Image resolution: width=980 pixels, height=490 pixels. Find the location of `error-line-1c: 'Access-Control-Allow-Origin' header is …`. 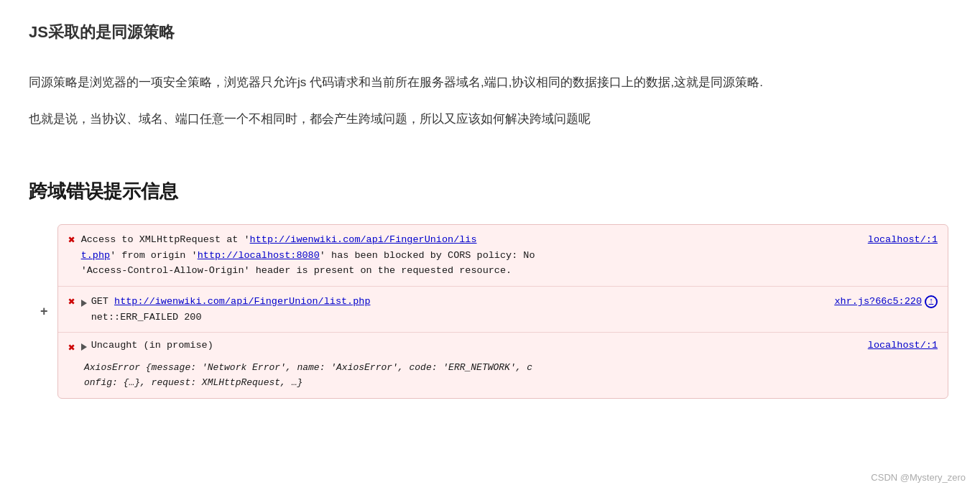

error-line-1c: 'Access-Control-Allow-Origin' header is … is located at coordinates (509, 271).